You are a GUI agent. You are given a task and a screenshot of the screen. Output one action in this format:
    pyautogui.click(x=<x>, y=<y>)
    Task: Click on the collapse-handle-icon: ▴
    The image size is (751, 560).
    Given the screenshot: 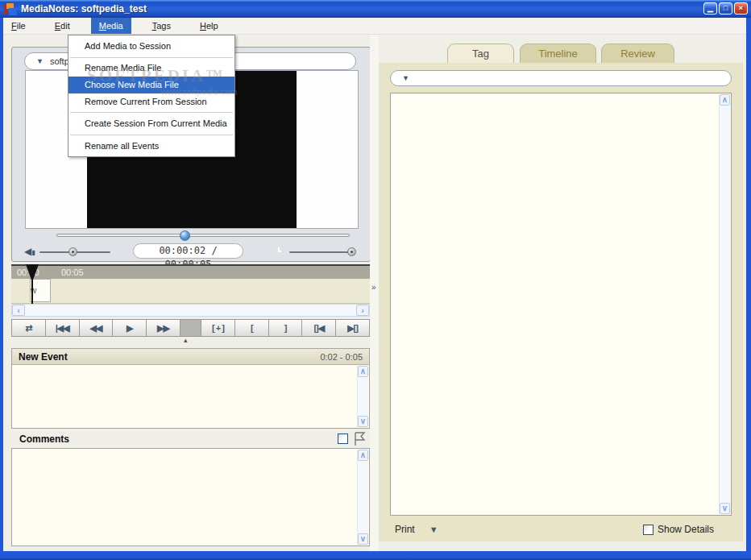 What is the action you would take?
    pyautogui.click(x=185, y=340)
    